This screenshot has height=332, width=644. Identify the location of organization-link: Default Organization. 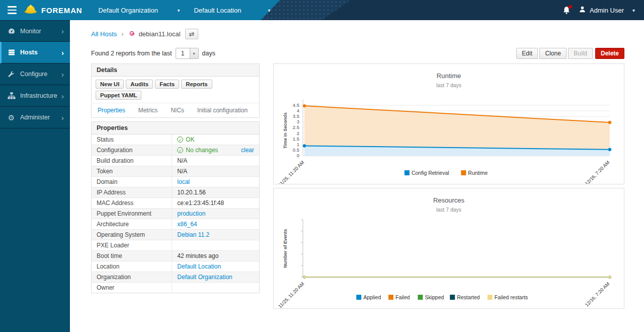
(204, 277).